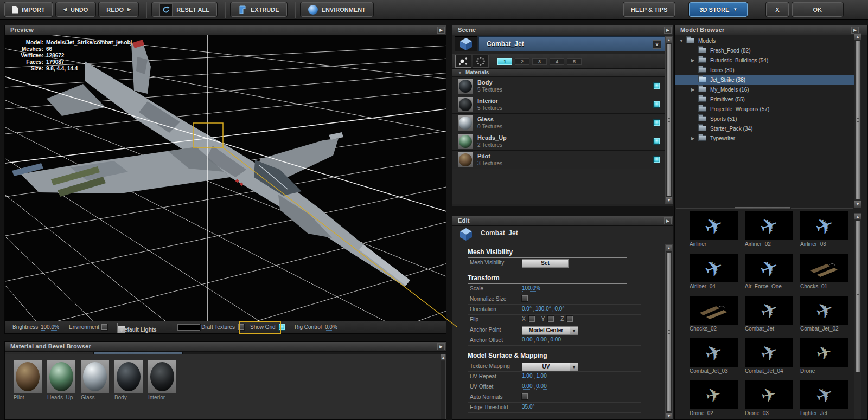 The height and width of the screenshot is (420, 868). I want to click on thumbnails-scrollbar: ▲, so click(858, 316).